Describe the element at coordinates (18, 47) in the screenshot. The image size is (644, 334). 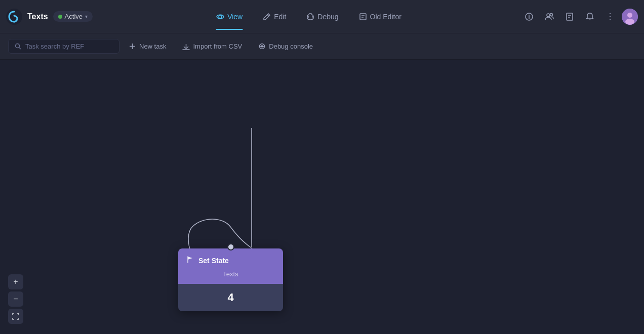
I see `search-icon` at that location.